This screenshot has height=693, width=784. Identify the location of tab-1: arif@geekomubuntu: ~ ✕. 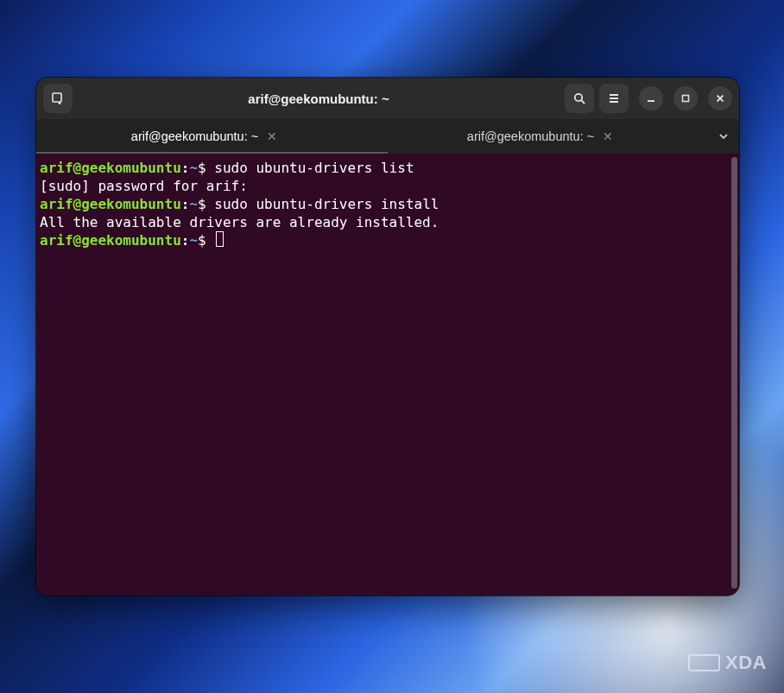
(204, 136).